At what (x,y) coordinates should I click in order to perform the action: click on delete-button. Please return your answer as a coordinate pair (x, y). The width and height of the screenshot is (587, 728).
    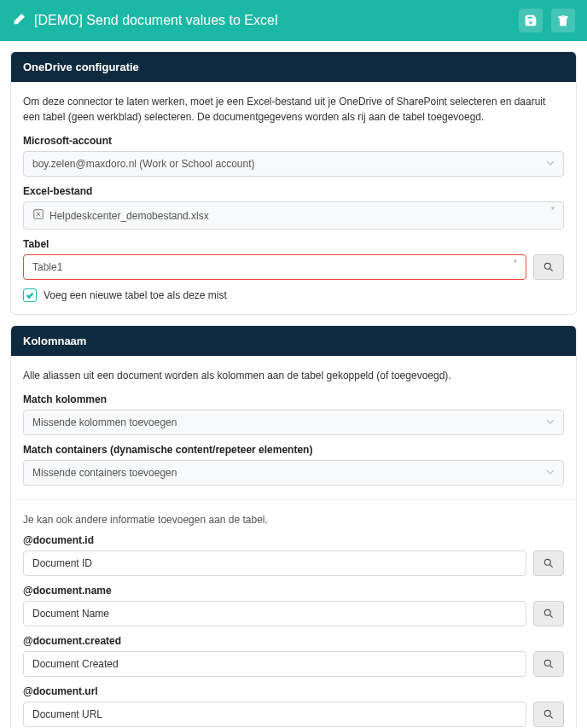
    Looking at the image, I should click on (563, 20).